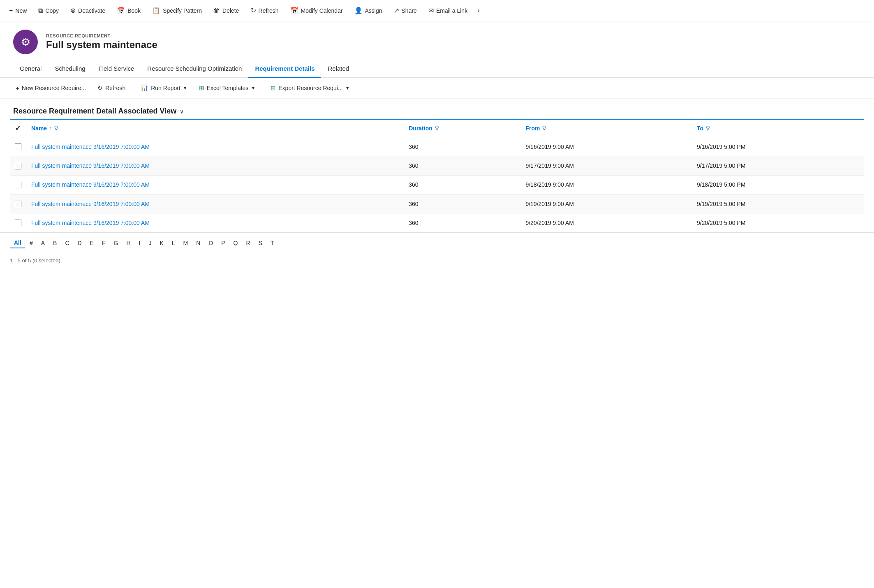 The image size is (874, 588). What do you see at coordinates (140, 243) in the screenshot?
I see `pagination-letter-i: I` at bounding box center [140, 243].